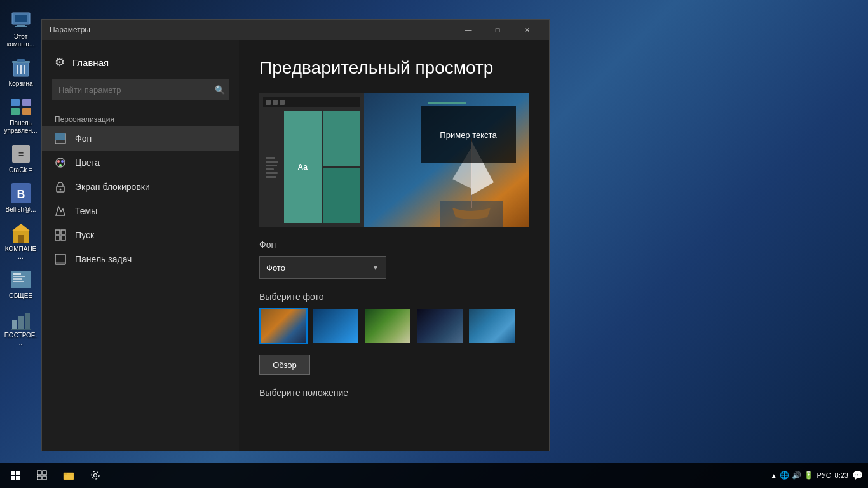  What do you see at coordinates (140, 187) in the screenshot?
I see `sidebar-item-lock-screen: Экран блокировки` at bounding box center [140, 187].